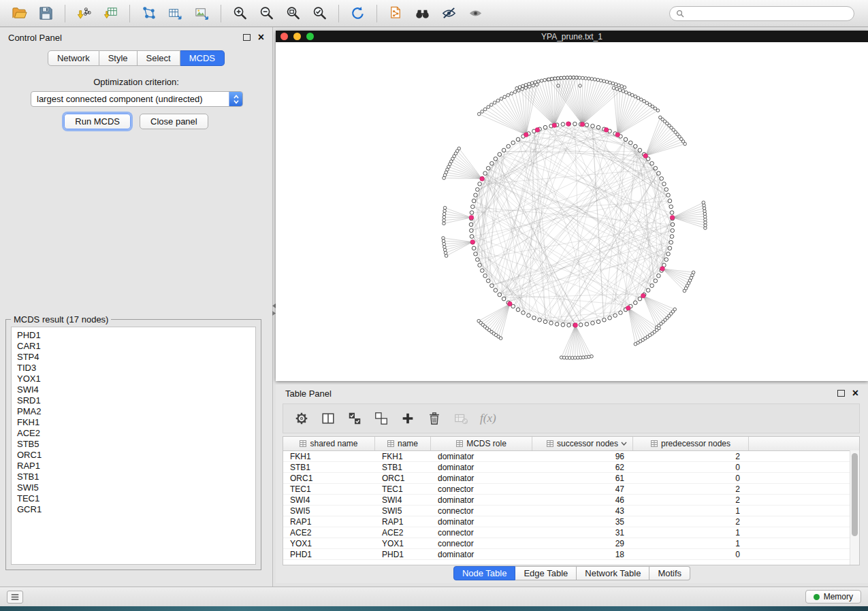 The image size is (868, 611). I want to click on table-row: TEC1TEC1connector472, so click(571, 489).